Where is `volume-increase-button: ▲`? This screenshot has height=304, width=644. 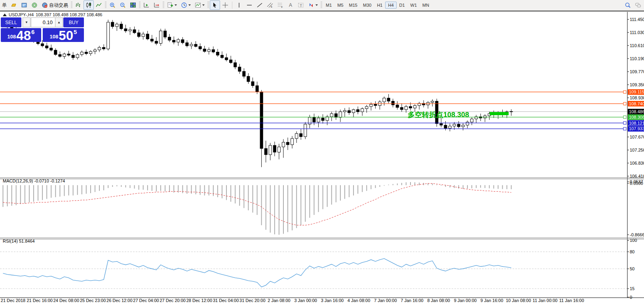 volume-increase-button: ▲ is located at coordinates (59, 22).